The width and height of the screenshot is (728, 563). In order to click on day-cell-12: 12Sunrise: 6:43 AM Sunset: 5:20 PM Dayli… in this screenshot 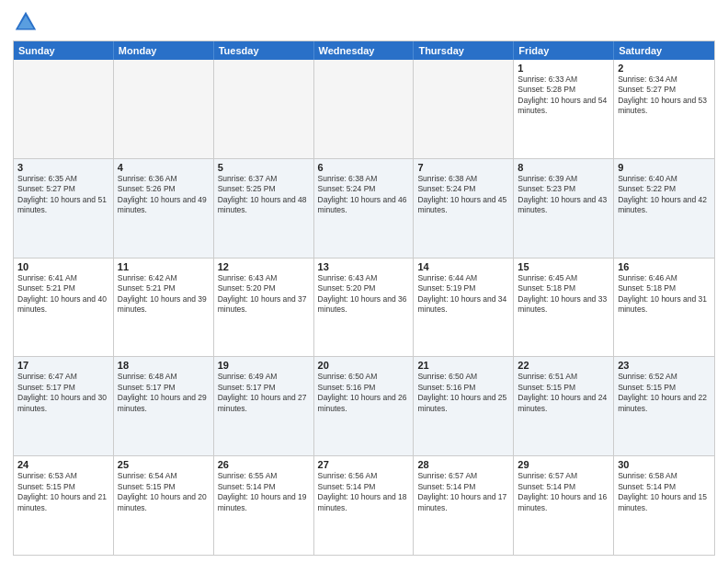, I will do `click(265, 307)`.